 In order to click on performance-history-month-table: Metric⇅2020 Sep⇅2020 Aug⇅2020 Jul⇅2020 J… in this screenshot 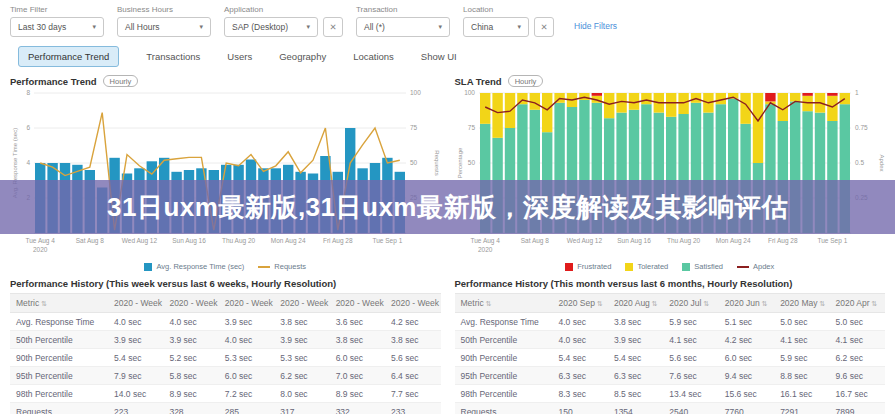, I will do `click(670, 354)`.